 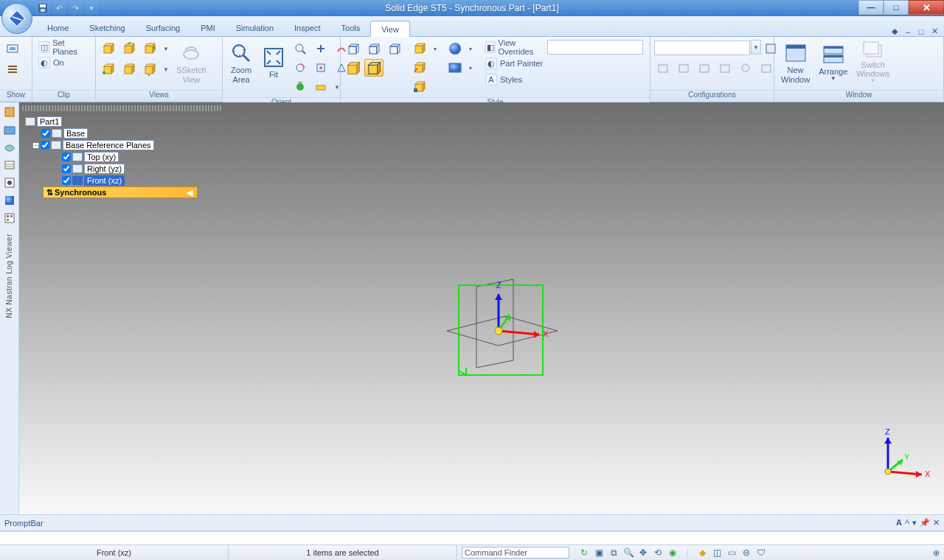 What do you see at coordinates (595, 47) in the screenshot?
I see `view-overrides-combo` at bounding box center [595, 47].